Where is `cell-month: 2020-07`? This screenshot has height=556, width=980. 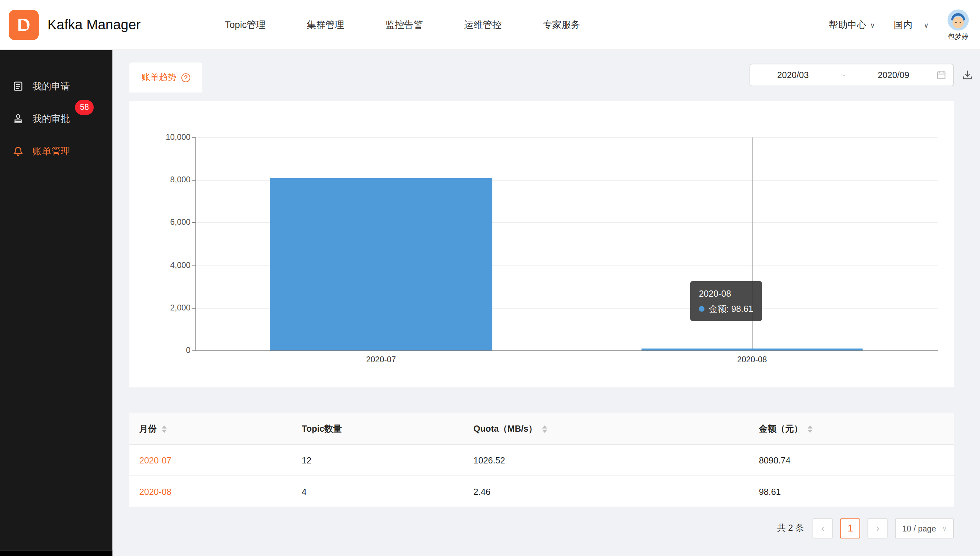 cell-month: 2020-07 is located at coordinates (210, 460).